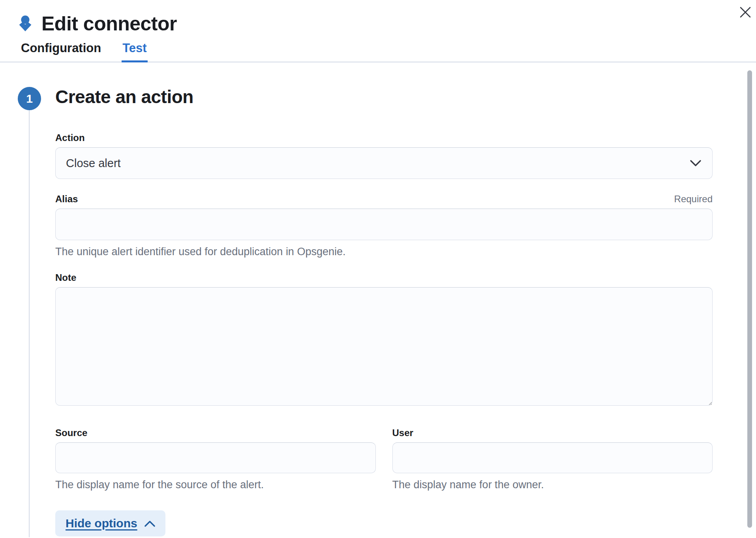 This screenshot has height=538, width=756. I want to click on chevron-up-icon, so click(150, 524).